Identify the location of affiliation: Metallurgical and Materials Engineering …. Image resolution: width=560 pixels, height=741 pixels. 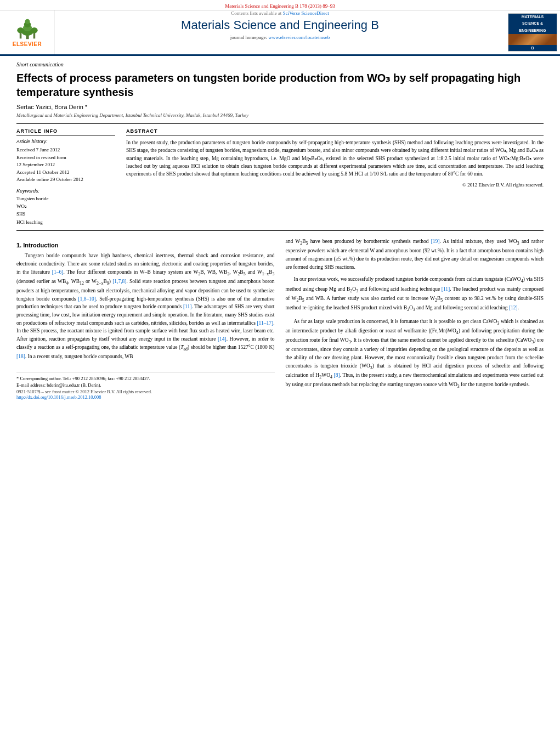
(280, 115).